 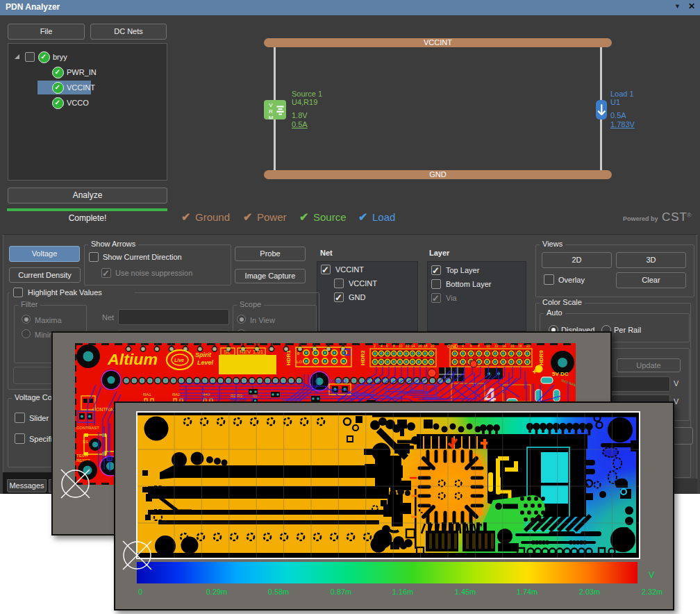 What do you see at coordinates (289, 358) in the screenshot?
I see `svg-text: HDR1` at bounding box center [289, 358].